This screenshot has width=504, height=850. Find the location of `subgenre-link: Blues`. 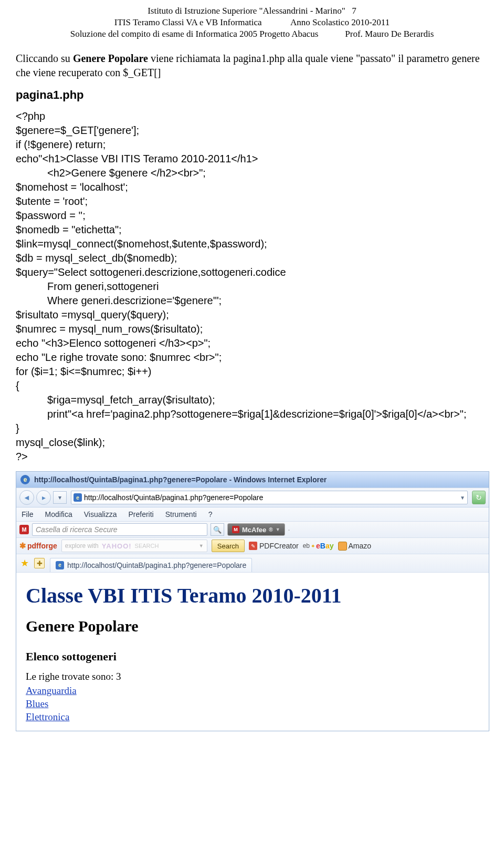

subgenre-link: Blues is located at coordinates (253, 704).